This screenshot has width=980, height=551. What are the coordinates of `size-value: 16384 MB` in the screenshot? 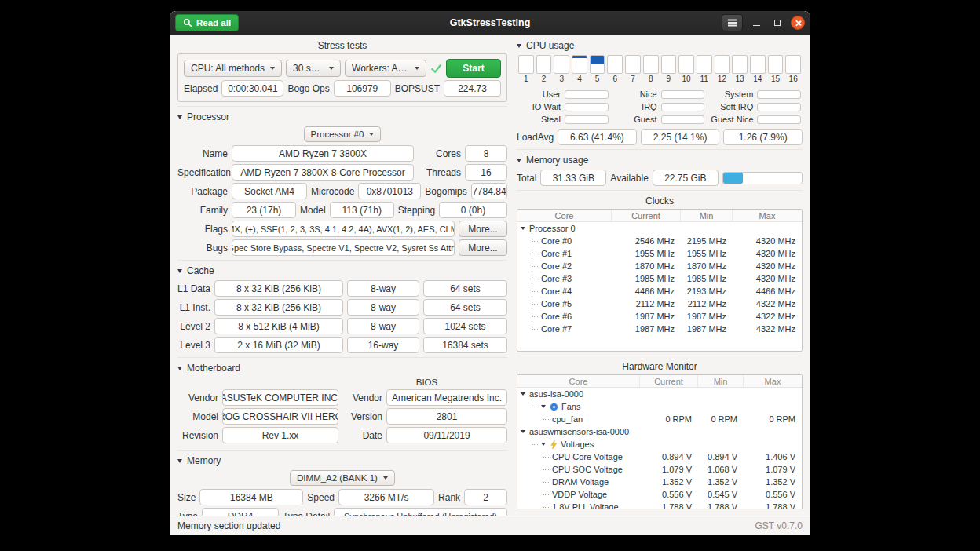 It's located at (251, 498).